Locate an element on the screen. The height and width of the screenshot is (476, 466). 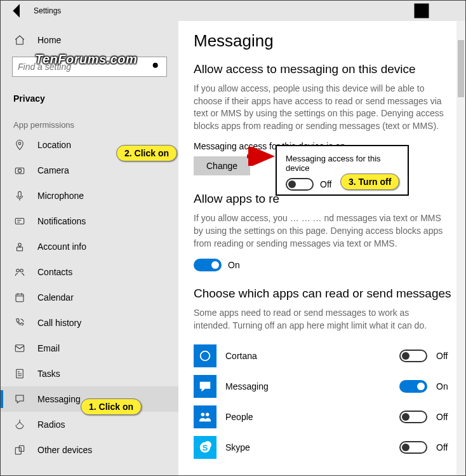
sidebar-item-label: Camera is located at coordinates (53, 170).